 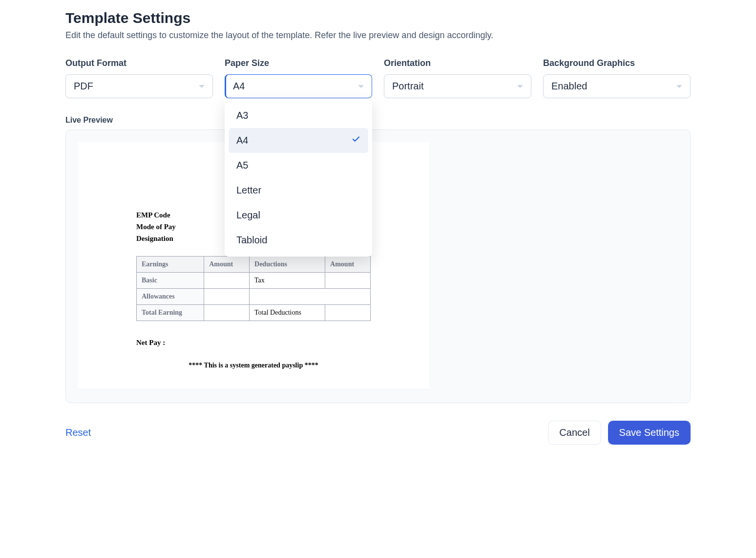 I want to click on orientation-select: Portrait, so click(x=458, y=86).